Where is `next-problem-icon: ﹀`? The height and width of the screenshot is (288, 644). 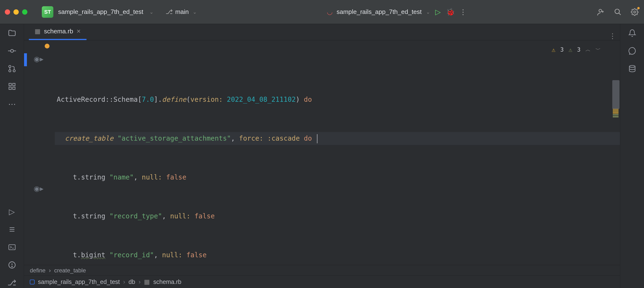
next-problem-icon: ﹀ is located at coordinates (598, 50).